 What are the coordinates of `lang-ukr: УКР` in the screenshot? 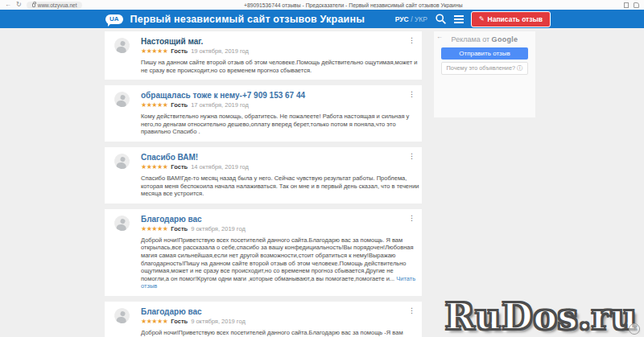 It's located at (421, 19).